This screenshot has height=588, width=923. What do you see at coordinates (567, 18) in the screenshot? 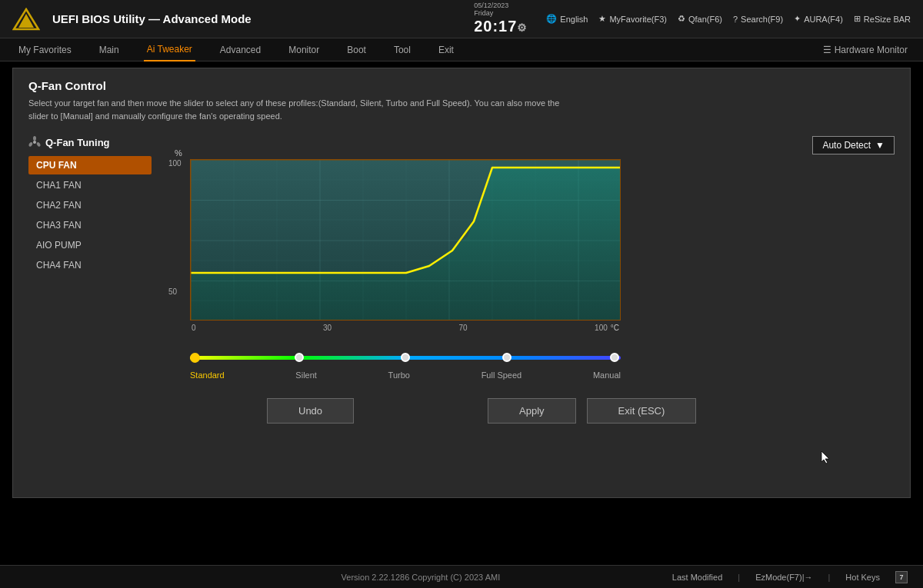
I see `language-selector: 🌐 English` at bounding box center [567, 18].